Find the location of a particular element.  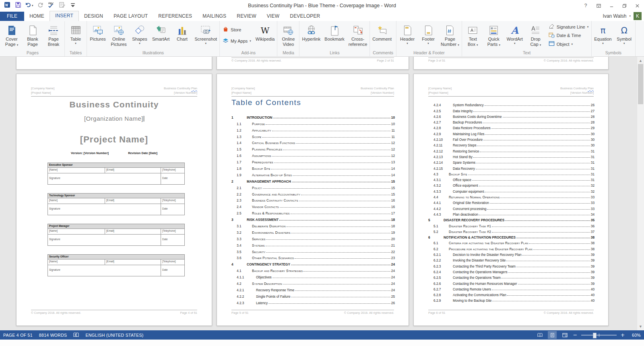

word-logo-button is located at coordinates (7, 6).